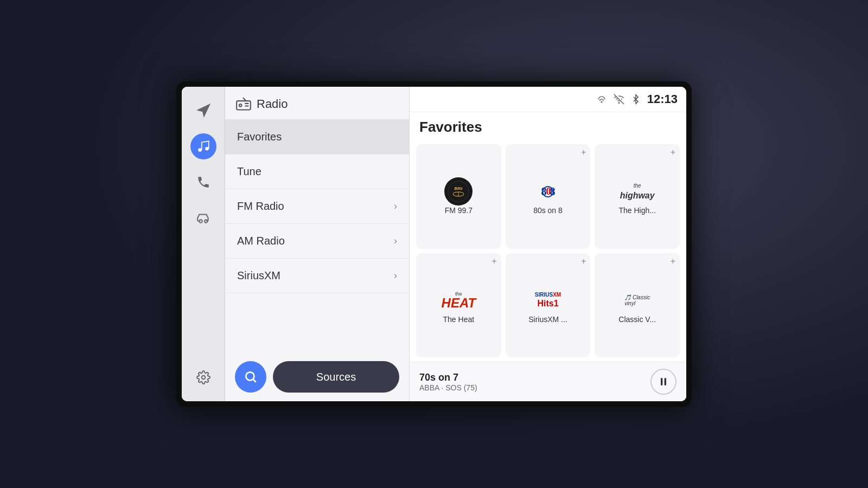 This screenshot has height=488, width=868. What do you see at coordinates (203, 146) in the screenshot?
I see `sidebar-item-music` at bounding box center [203, 146].